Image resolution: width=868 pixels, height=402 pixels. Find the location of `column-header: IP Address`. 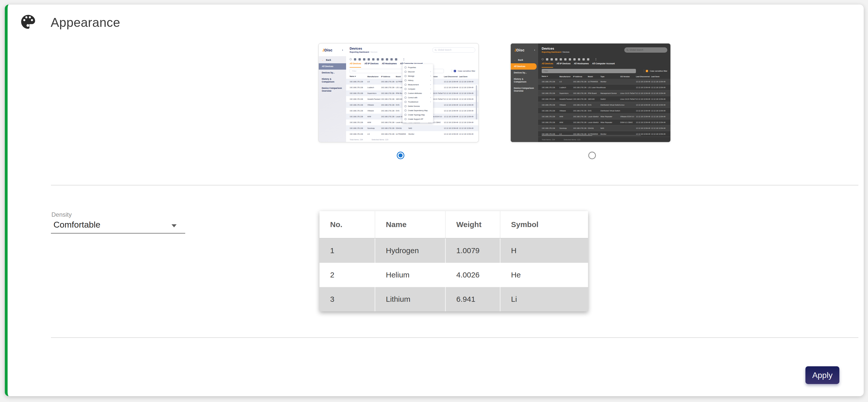

column-header: IP Address is located at coordinates (388, 77).